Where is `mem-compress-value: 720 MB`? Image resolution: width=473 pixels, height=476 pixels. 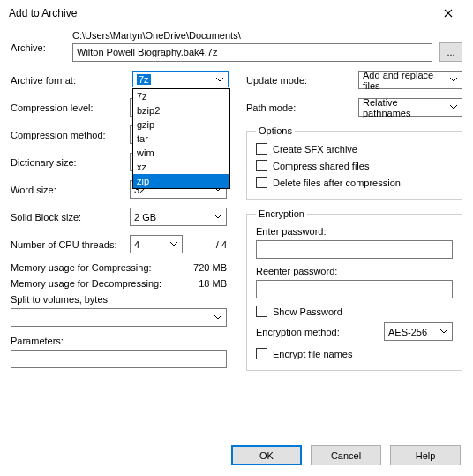
mem-compress-value: 720 MB is located at coordinates (200, 268).